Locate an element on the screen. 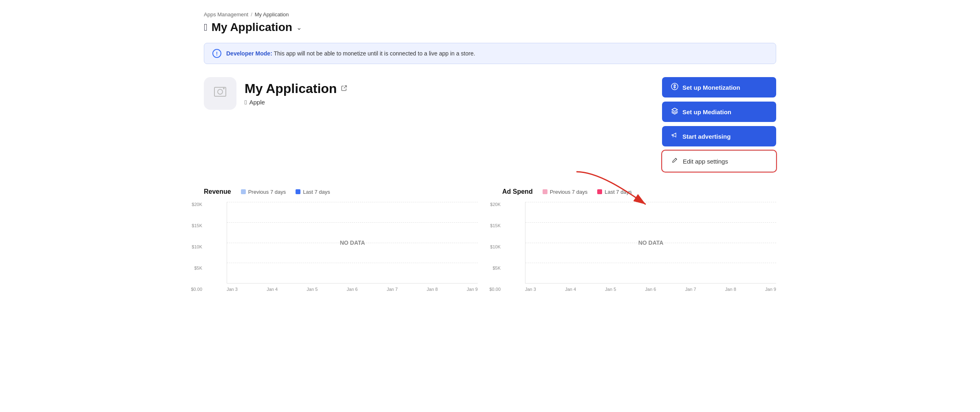 Image resolution: width=980 pixels, height=412 pixels. ad-spend-chart: Ad Spend Previous 7 days Last 7 days $20… is located at coordinates (639, 240).